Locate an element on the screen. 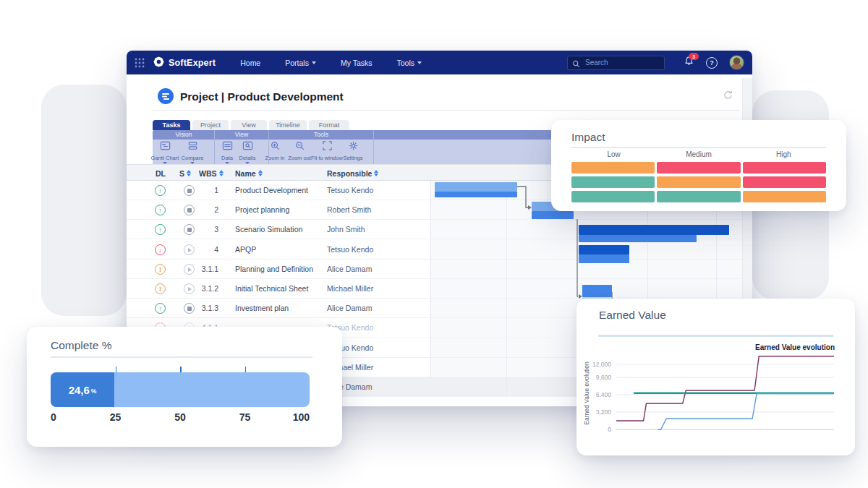  responsible-cell: Robert Smith is located at coordinates (349, 210).